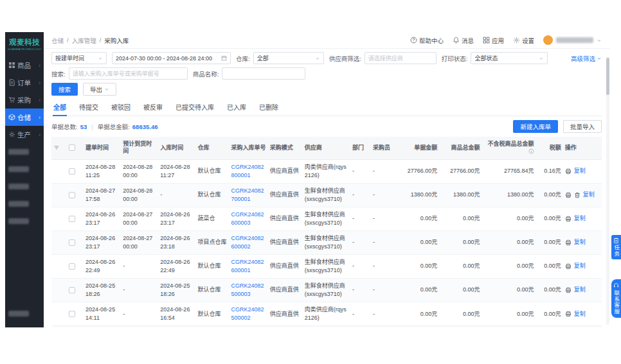 This screenshot has height=364, width=621. Describe the element at coordinates (264, 73) in the screenshot. I see `product-name-input` at that location.